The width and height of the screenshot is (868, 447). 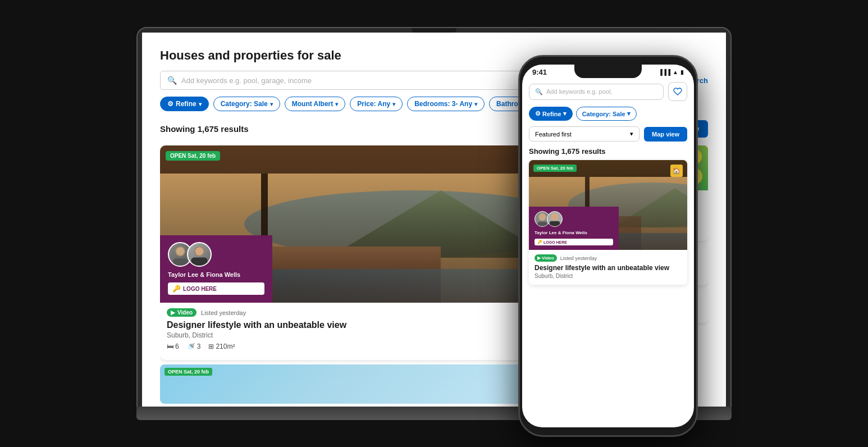 I want to click on video-tag: ▶ Video, so click(x=182, y=312).